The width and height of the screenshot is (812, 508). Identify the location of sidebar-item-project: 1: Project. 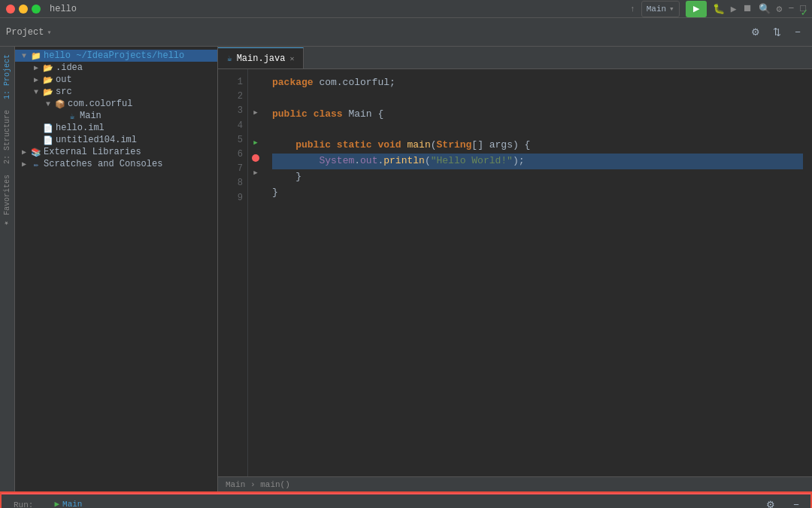
(8, 77).